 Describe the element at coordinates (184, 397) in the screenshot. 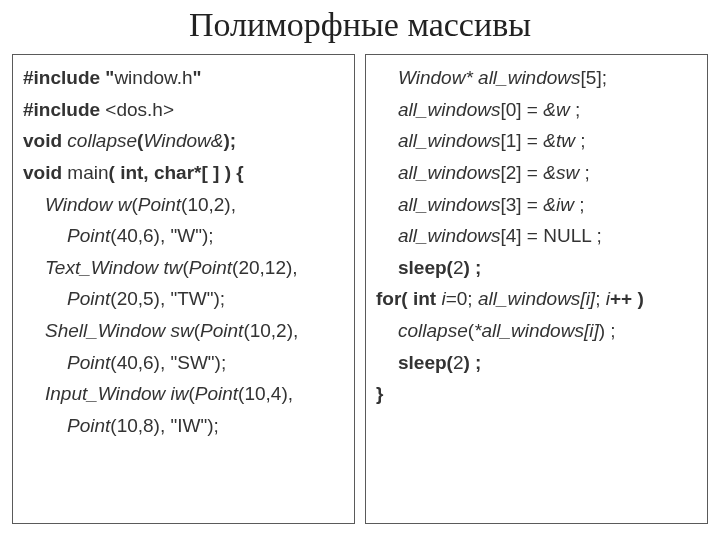

I see `code-line: Input_Window iw(Point(10,4),` at that location.